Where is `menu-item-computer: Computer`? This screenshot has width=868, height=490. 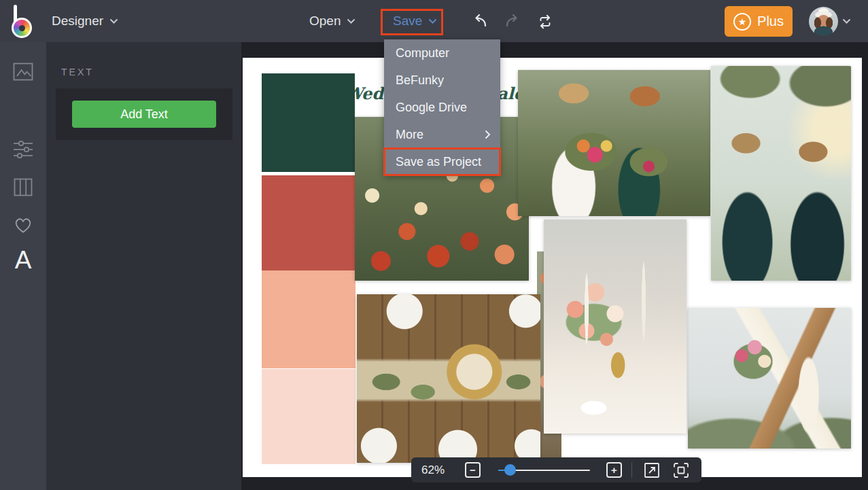 menu-item-computer: Computer is located at coordinates (442, 53).